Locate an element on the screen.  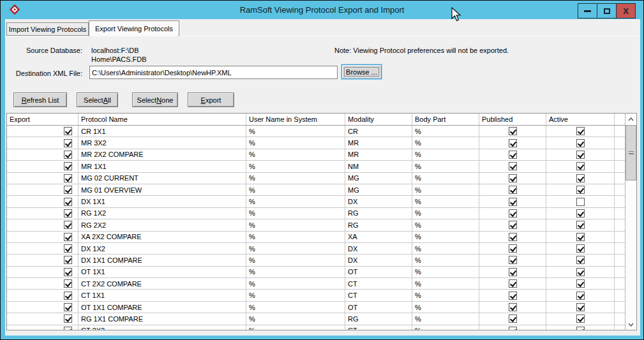
scroll-down-button is located at coordinates (631, 324).